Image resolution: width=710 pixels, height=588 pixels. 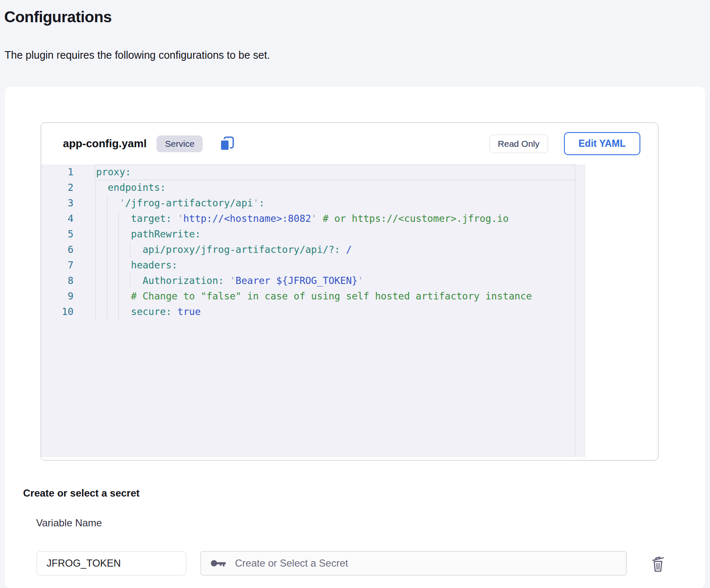 I want to click on code-line-text: # Change to "false" in case of using sel…, so click(x=314, y=296).